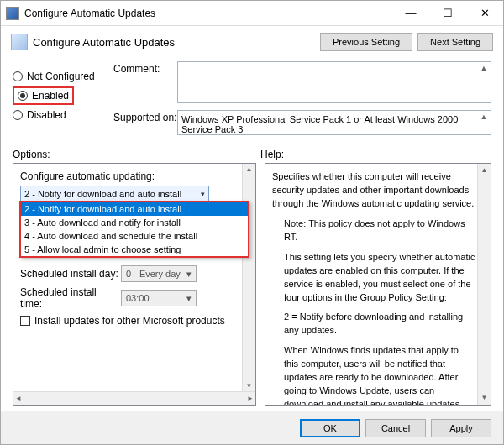 The height and width of the screenshot is (445, 504). What do you see at coordinates (134, 176) in the screenshot?
I see `configure-updating-label: Configure automatic updating:` at bounding box center [134, 176].